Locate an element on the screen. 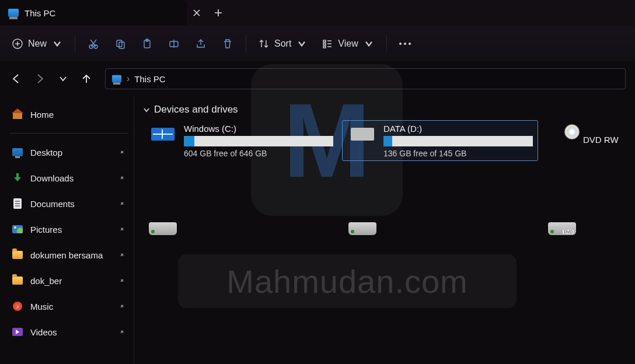 This screenshot has width=635, height=364. sort-label: Sort is located at coordinates (282, 44).